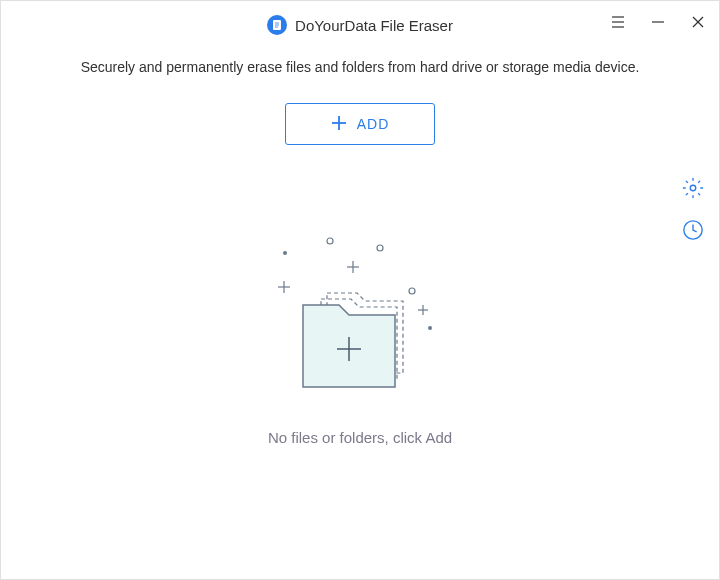 The image size is (720, 580). I want to click on add-button: ADD, so click(360, 124).